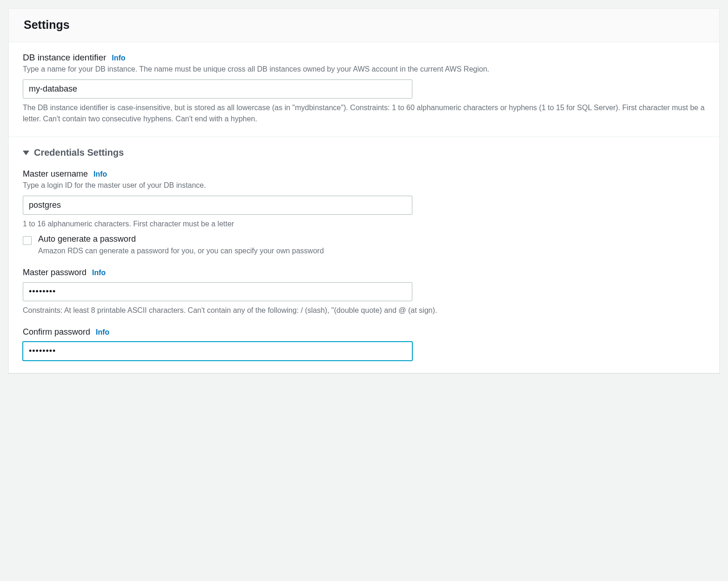 This screenshot has width=728, height=581. What do you see at coordinates (55, 272) in the screenshot?
I see `master-password-label: Master password` at bounding box center [55, 272].